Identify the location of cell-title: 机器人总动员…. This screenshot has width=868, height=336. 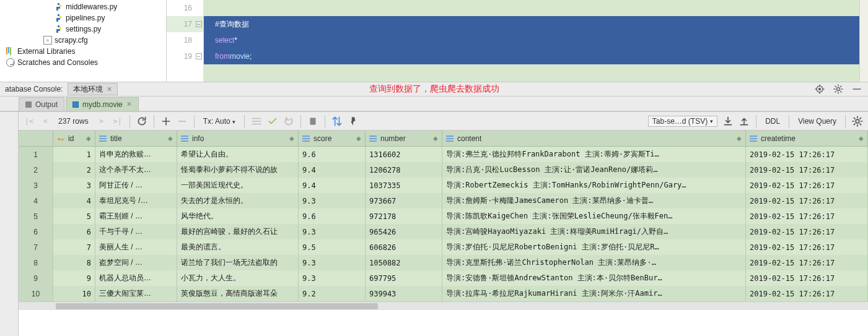
(136, 278).